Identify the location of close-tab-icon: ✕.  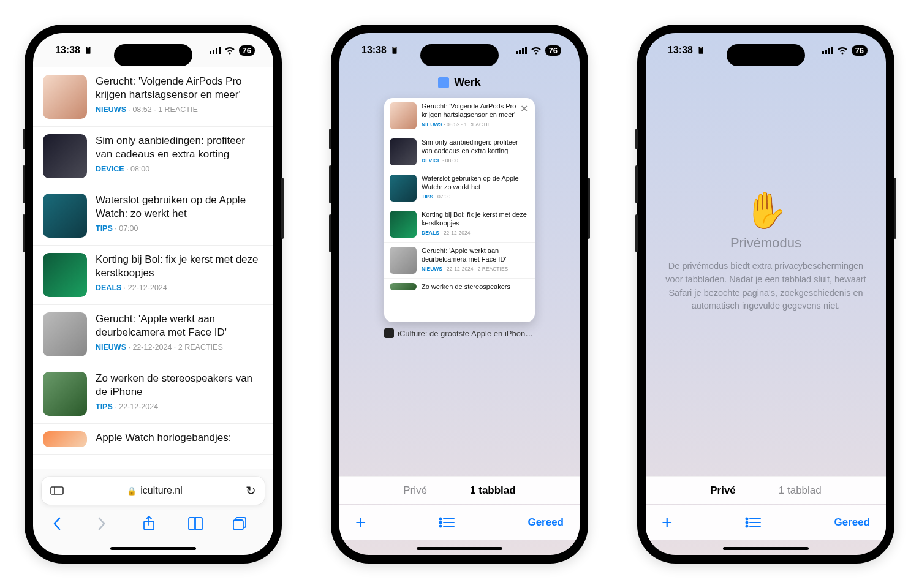
(524, 109).